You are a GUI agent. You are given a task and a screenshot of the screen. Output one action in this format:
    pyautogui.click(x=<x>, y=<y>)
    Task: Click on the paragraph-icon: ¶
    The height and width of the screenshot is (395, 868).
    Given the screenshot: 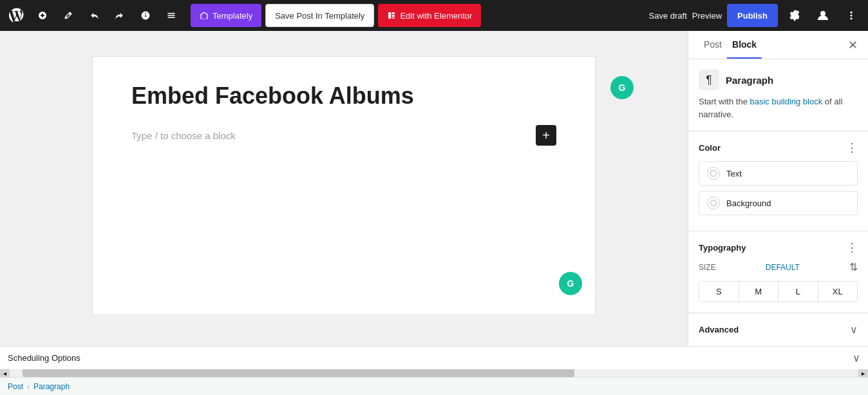 What is the action you would take?
    pyautogui.click(x=709, y=80)
    